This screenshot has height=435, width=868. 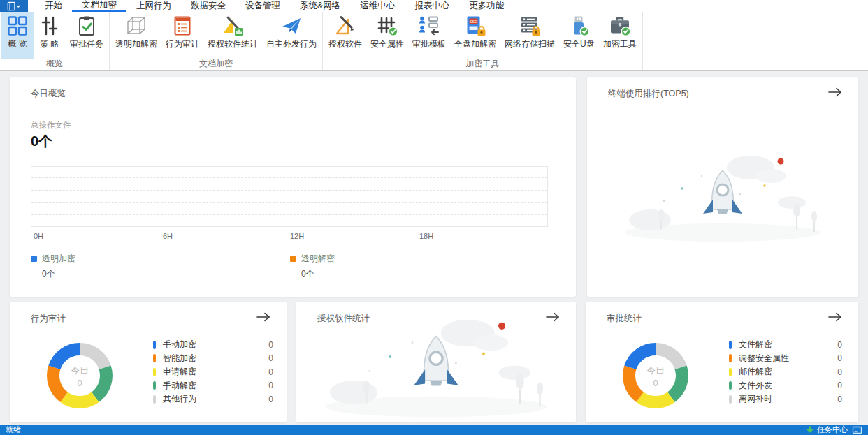 What do you see at coordinates (148, 362) in the screenshot?
I see `behavior-audit-card: 行为审计 今日0 手动加密0智能加密0申请解密0手动解密0其他行为0` at bounding box center [148, 362].